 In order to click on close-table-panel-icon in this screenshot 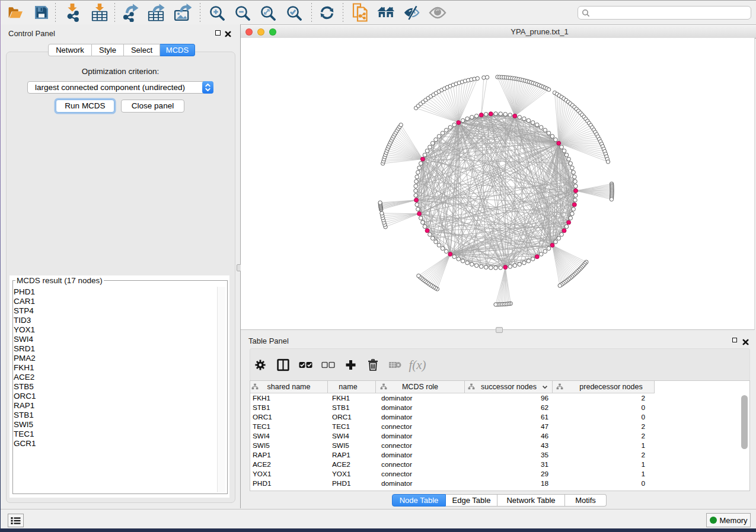, I will do `click(746, 342)`.